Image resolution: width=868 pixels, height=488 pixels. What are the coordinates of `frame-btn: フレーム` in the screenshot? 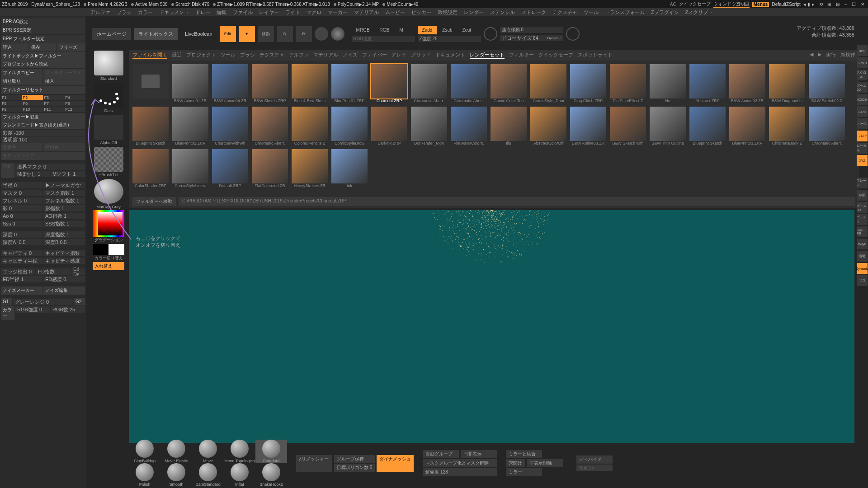 It's located at (862, 183).